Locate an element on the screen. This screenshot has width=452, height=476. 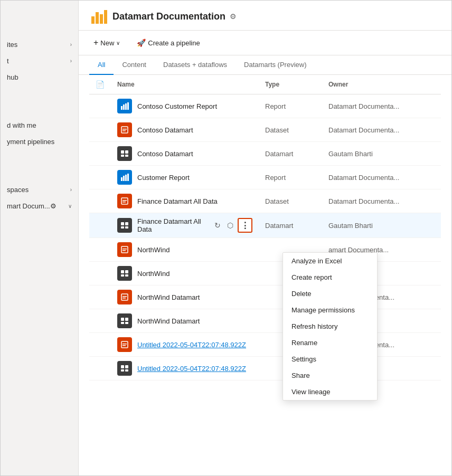
context-menu-item-view-lineage: View lineage is located at coordinates (330, 392).